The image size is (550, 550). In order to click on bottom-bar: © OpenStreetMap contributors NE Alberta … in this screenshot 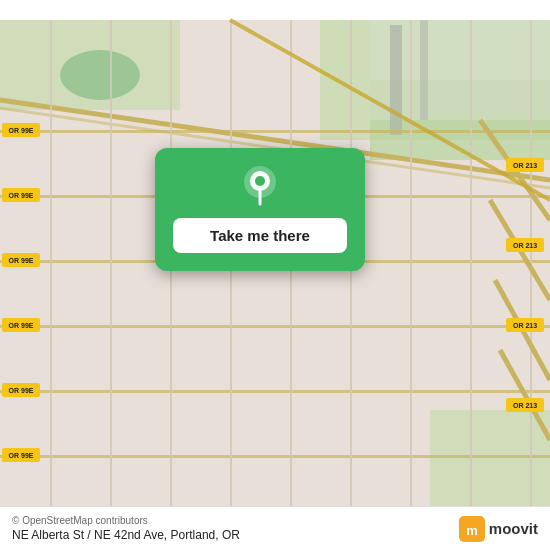, I will do `click(275, 528)`.